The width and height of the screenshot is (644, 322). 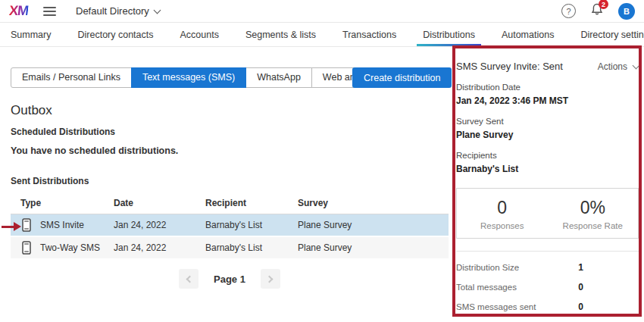 What do you see at coordinates (280, 35) in the screenshot?
I see `tab-segments-lists: Segments & lists` at bounding box center [280, 35].